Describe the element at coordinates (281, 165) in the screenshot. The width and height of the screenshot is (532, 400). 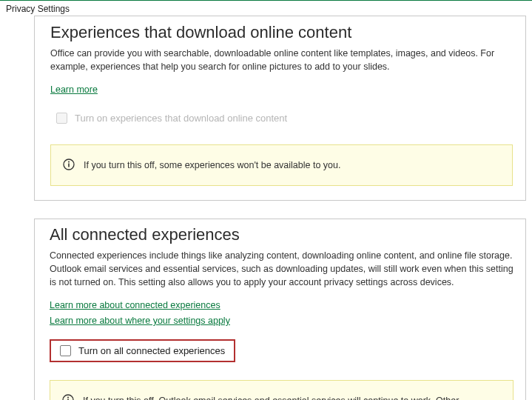
I see `notice-banner: If you turn this off, some experiences w…` at that location.